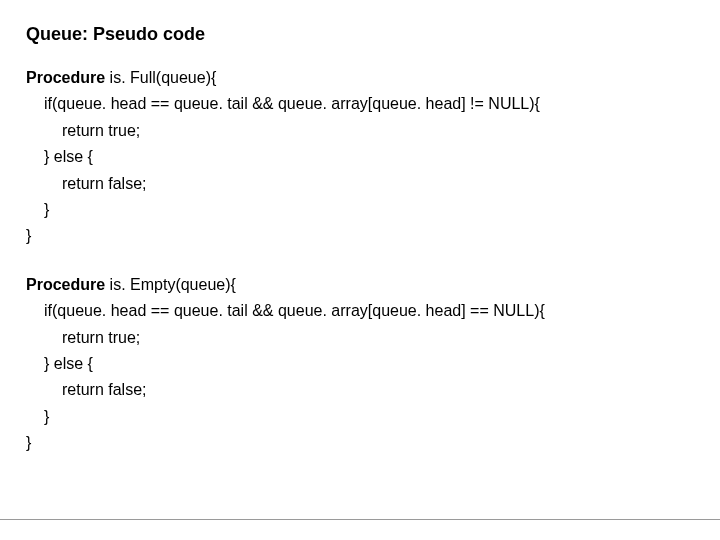 Image resolution: width=720 pixels, height=540 pixels. What do you see at coordinates (360, 34) in the screenshot?
I see `slide-title: Queue: Pseudo code` at bounding box center [360, 34].